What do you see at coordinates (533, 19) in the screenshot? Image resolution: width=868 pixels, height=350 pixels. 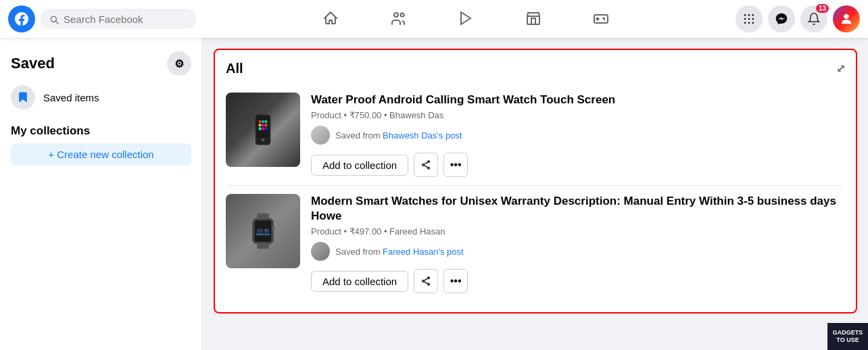 I see `nav-marketplace-button` at bounding box center [533, 19].